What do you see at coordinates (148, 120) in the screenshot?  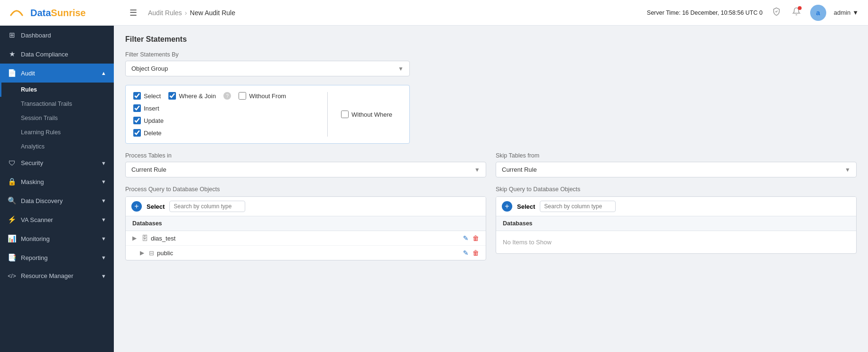 I see `checkbox-update: Update` at bounding box center [148, 120].